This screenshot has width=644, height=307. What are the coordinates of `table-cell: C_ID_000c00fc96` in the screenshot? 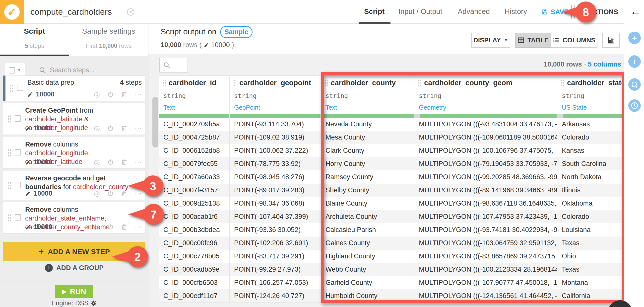 It's located at (194, 243).